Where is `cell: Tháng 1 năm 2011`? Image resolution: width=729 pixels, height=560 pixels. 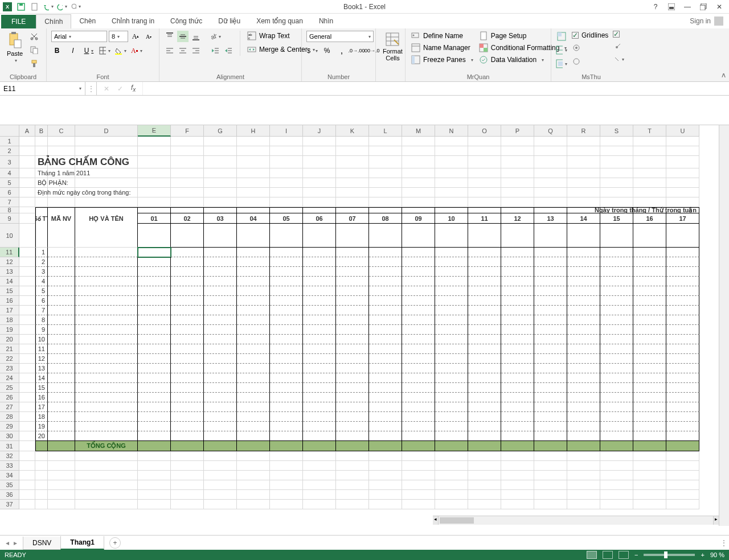
cell: Tháng 1 năm 2011 is located at coordinates (42, 173).